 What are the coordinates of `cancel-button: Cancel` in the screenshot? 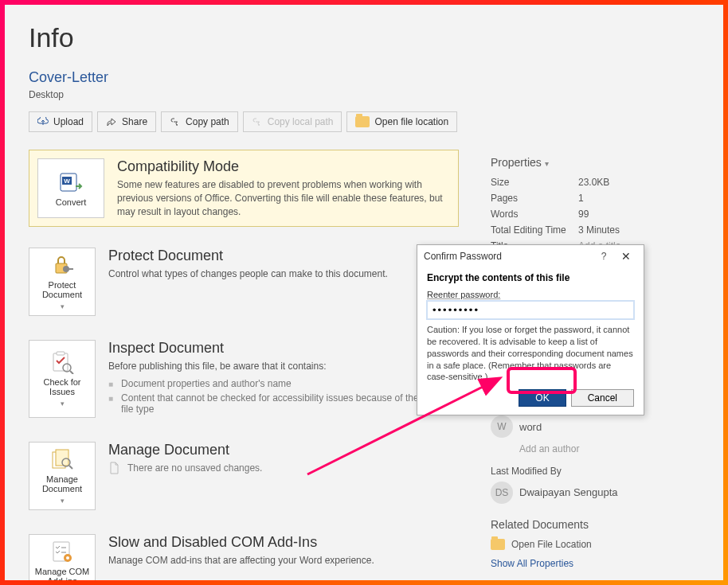 It's located at (602, 398).